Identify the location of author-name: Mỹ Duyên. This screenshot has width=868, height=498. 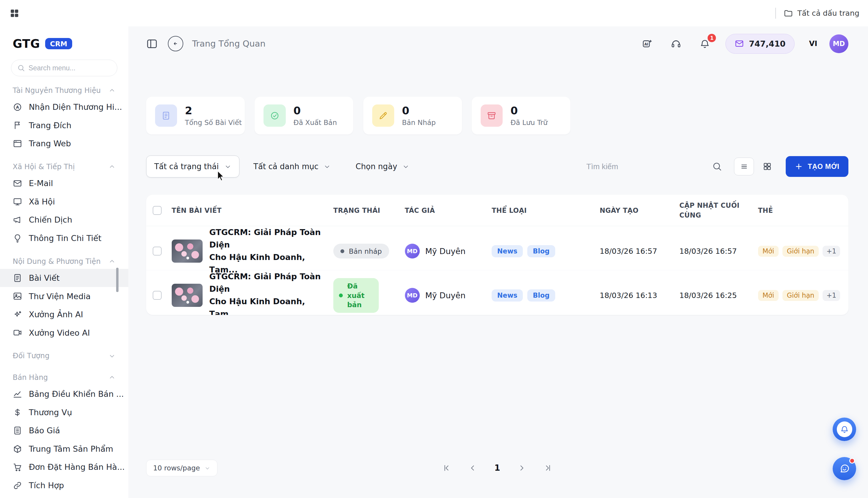
(445, 251).